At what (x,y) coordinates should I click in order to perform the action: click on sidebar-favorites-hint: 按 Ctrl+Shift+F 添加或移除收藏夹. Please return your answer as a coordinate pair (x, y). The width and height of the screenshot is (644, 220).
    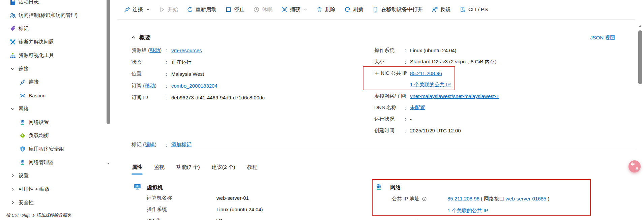
    Looking at the image, I should click on (39, 215).